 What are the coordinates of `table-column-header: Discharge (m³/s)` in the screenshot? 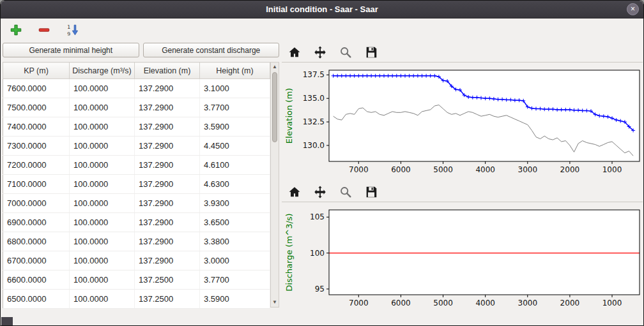 It's located at (102, 71).